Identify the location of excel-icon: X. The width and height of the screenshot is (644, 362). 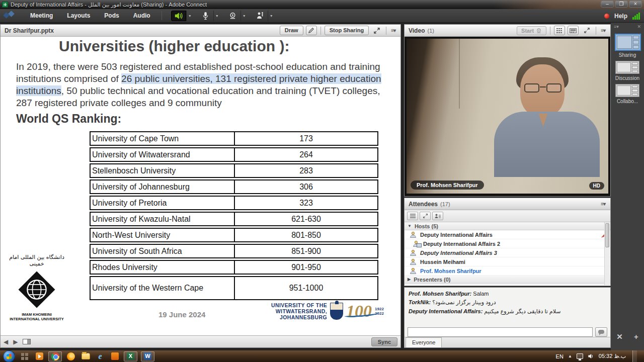
(131, 356).